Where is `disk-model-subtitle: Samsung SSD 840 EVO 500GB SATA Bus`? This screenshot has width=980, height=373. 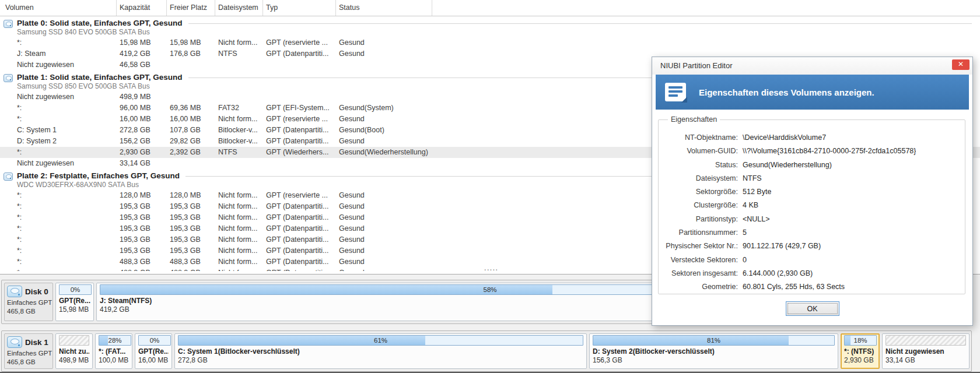
disk-model-subtitle: Samsung SSD 840 EVO 500GB SATA Bus is located at coordinates (496, 33).